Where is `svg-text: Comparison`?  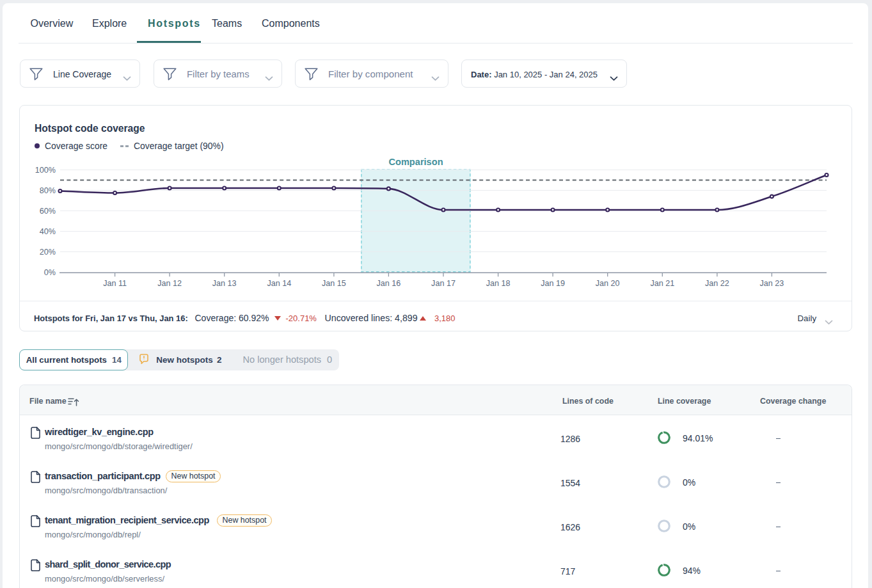 svg-text: Comparison is located at coordinates (416, 162).